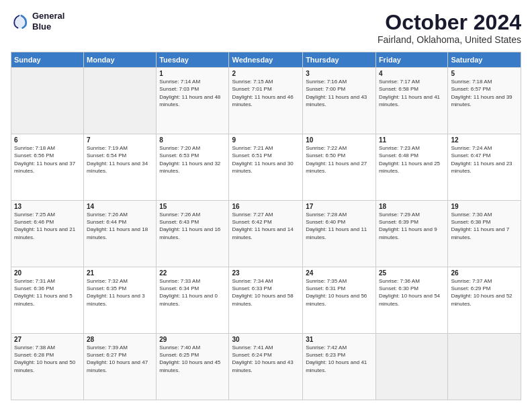 The width and height of the screenshot is (532, 411). What do you see at coordinates (412, 93) in the screenshot?
I see `day-info: Sunrise: 7:17 AM Sunset: 6:58 PM Dayligh…` at bounding box center [412, 93].